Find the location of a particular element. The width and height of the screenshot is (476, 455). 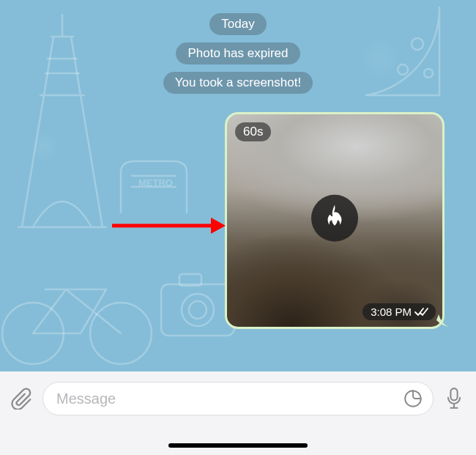

message-input-bar is located at coordinates (238, 399).